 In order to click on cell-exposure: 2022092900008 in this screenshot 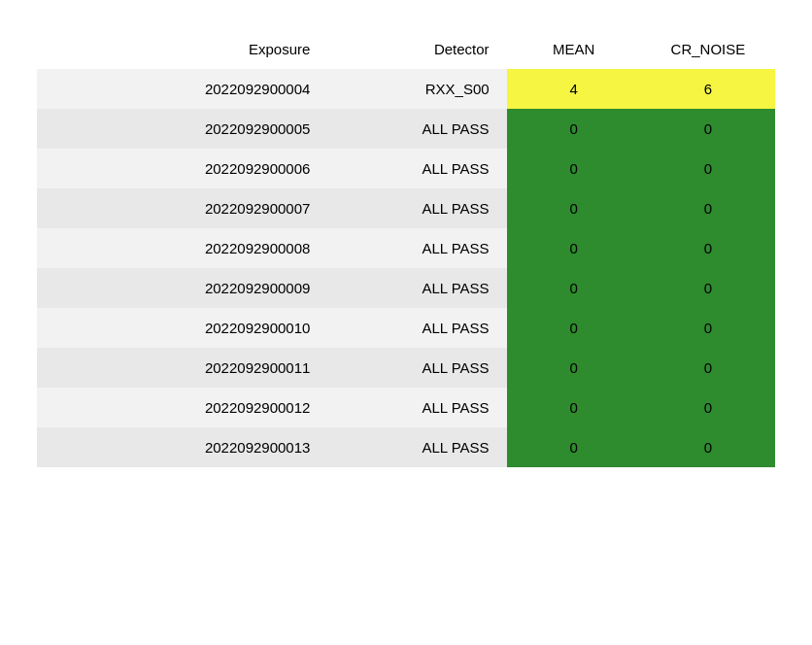, I will do `click(183, 249)`.